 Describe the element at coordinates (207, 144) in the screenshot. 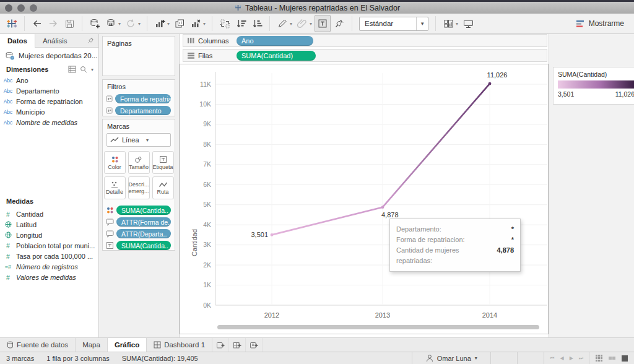

I see `svg-text: 8K` at that location.